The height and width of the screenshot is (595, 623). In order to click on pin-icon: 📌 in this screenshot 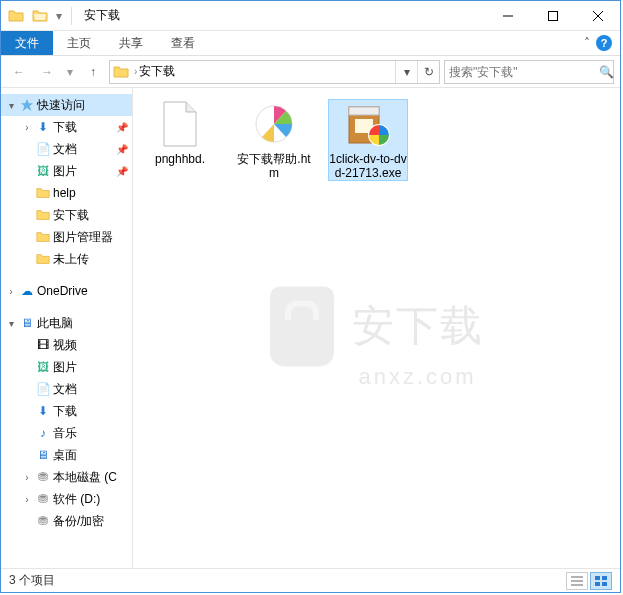, I will do `click(122, 128)`.